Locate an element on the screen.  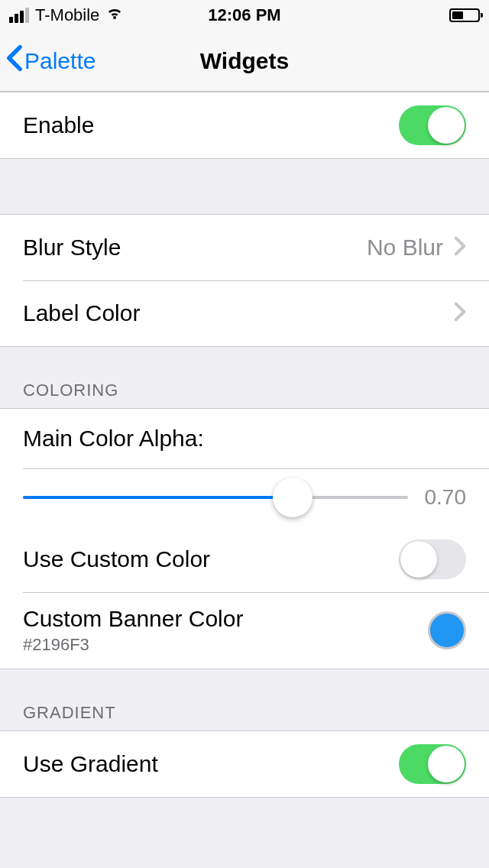
status-bar: T-Mobile 12:06 PM is located at coordinates (244, 15).